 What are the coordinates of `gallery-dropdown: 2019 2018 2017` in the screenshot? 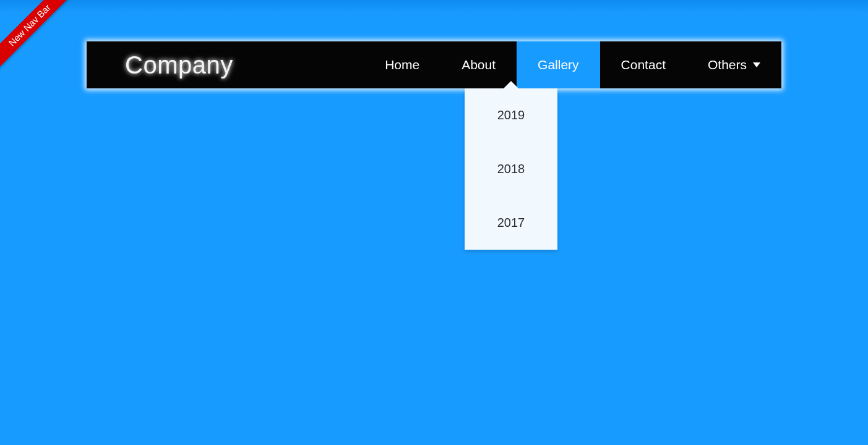 It's located at (511, 169).